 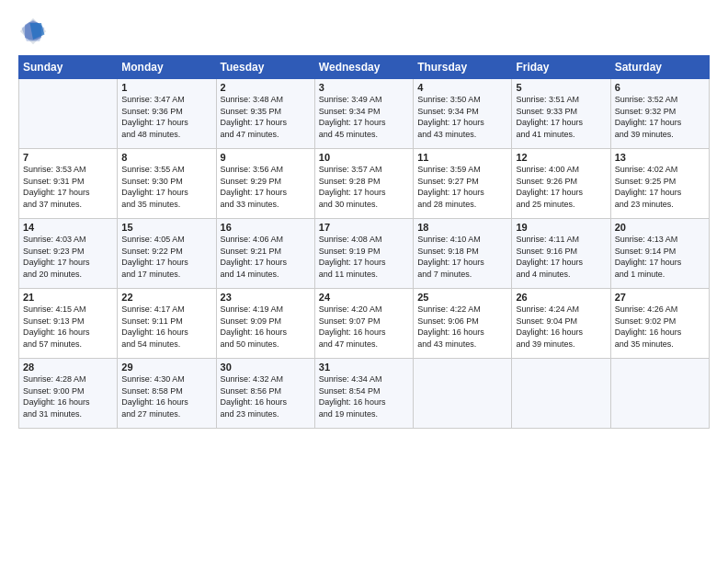 I want to click on calendar-cell: 30Sunrise: 4:32 AM Sunset: 8:56 PM Dayli…, so click(x=265, y=394).